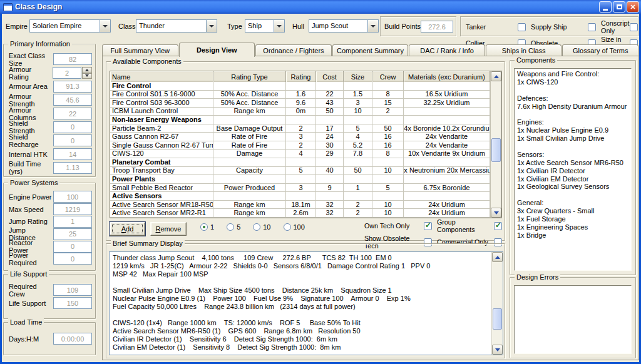  Describe the element at coordinates (620, 27) in the screenshot. I see `checkbox-conscript-only: Conscript Only` at that location.